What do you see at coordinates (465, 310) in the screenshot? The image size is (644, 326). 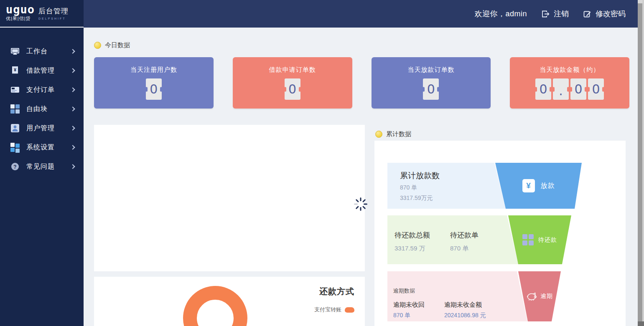 I see `stat-column: 逾期未收金额 20241086.98 元` at bounding box center [465, 310].